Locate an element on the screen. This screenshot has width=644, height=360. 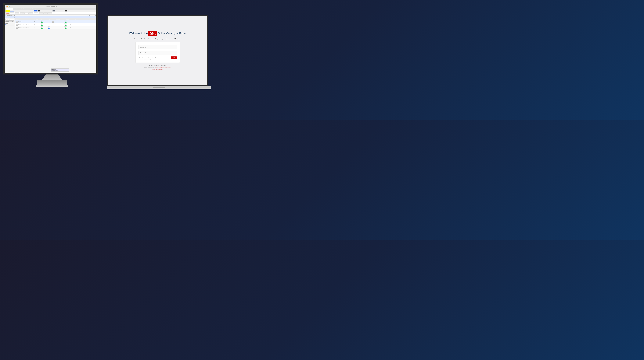
col-comment: Comment is located at coordinates (24, 19).